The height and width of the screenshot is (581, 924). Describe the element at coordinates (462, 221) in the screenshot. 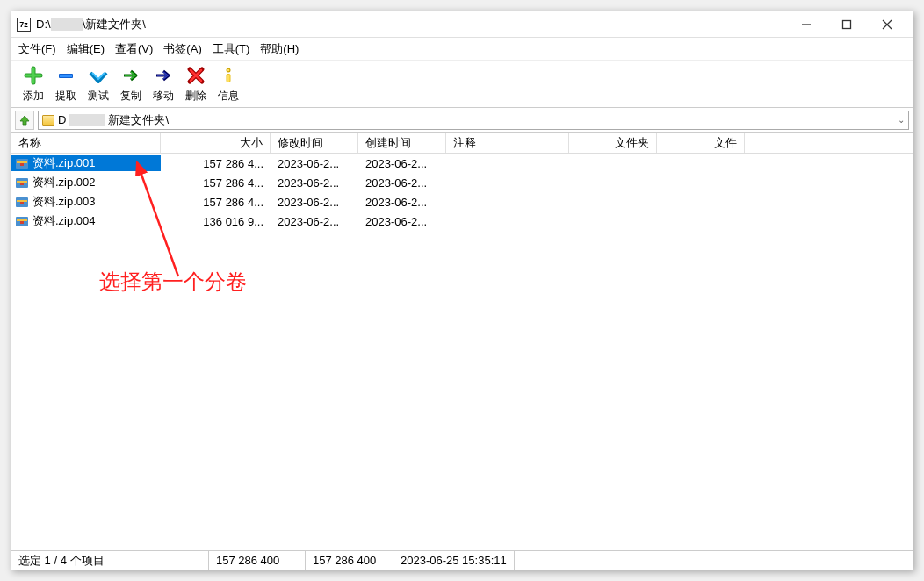

I see `file-row: 资料.zip.004136 016 9...2023-06-2...2023-0…` at that location.